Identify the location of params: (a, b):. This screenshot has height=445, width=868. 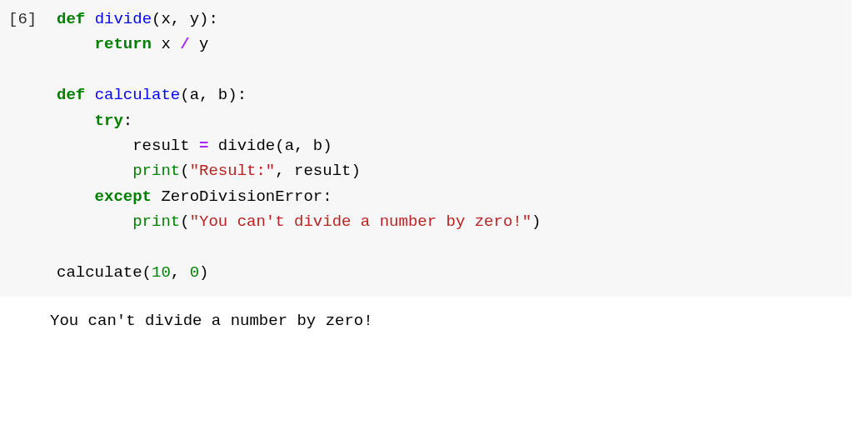
(213, 95).